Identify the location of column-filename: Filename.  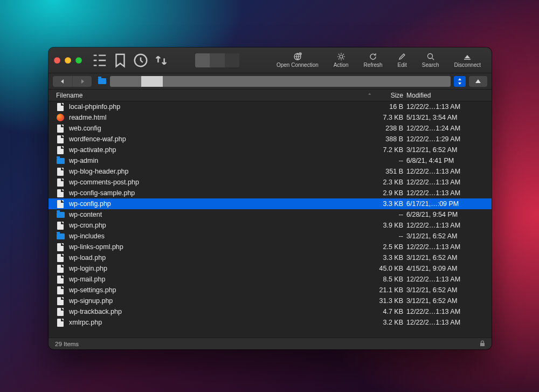
(211, 95).